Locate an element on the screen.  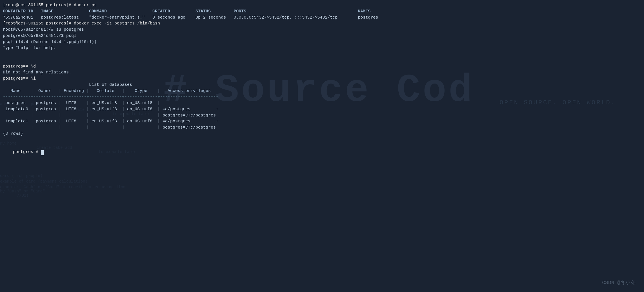
terminal-line-13: postgres=# \l is located at coordinates (322, 79).